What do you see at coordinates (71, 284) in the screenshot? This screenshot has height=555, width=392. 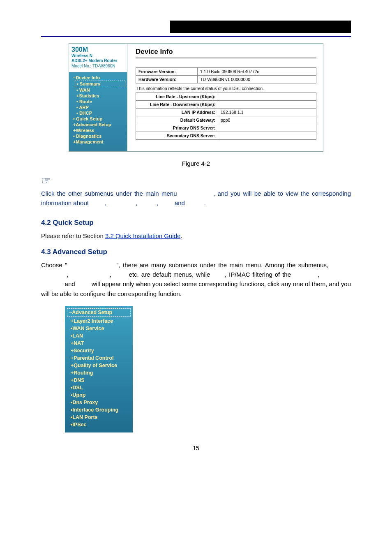 I see `body-text: and` at bounding box center [71, 284].